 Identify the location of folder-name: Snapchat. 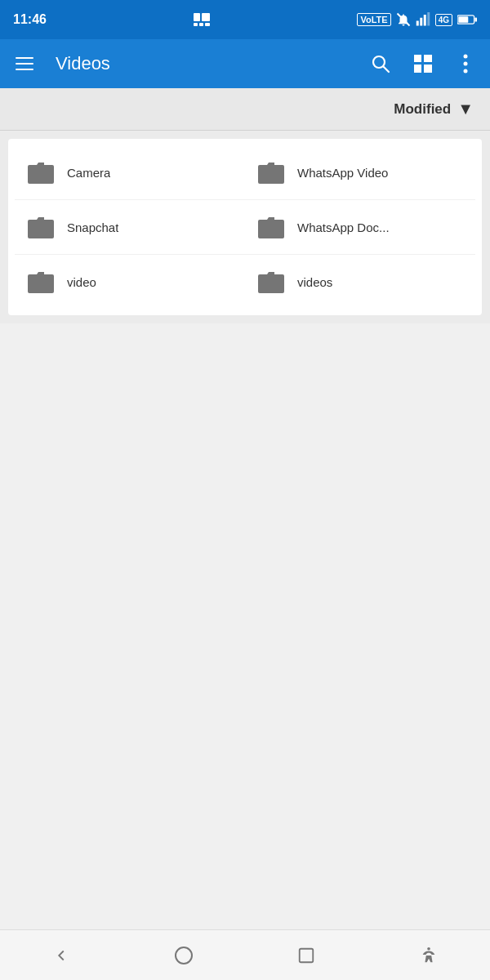
(93, 227).